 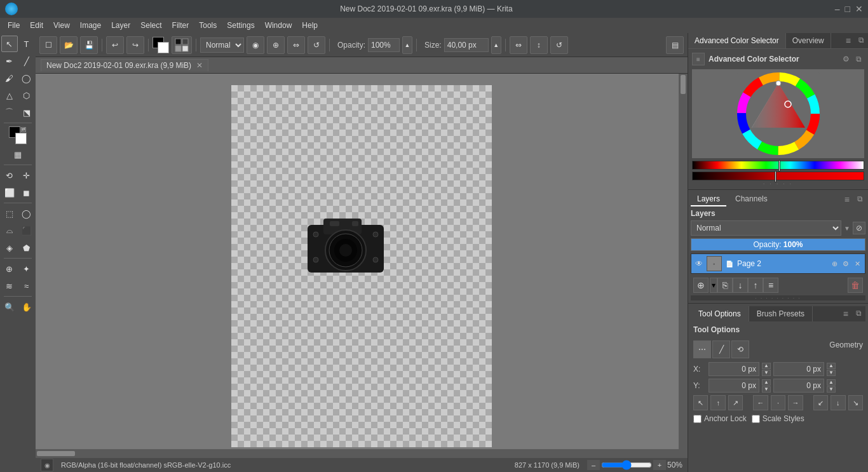 What do you see at coordinates (831, 366) in the screenshot?
I see `x-up-2: ▲` at bounding box center [831, 366].